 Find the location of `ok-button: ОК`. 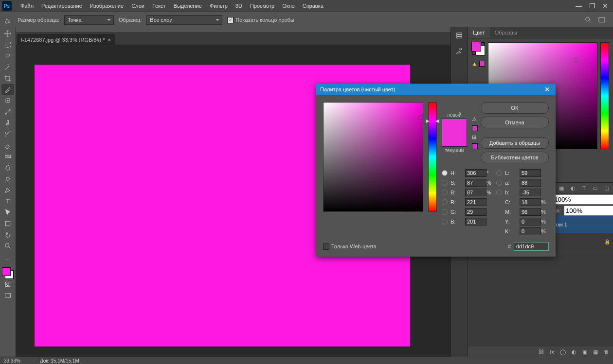

ok-button: ОК is located at coordinates (515, 108).